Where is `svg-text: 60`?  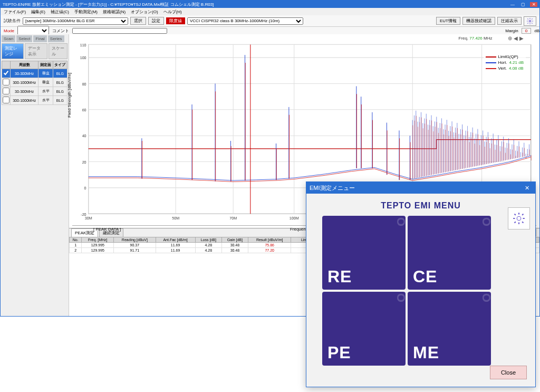 svg-text: 60 is located at coordinates (84, 110).